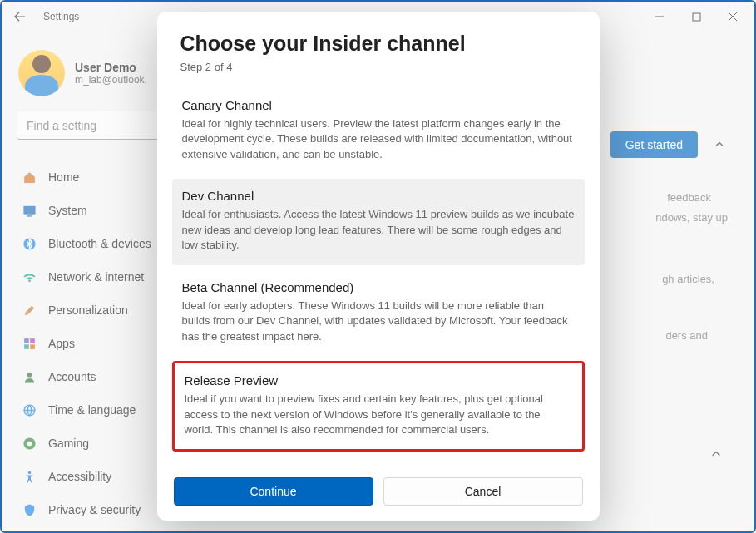 The height and width of the screenshot is (533, 756). Describe the element at coordinates (378, 486) in the screenshot. I see `modal-footer: Continue Cancel` at that location.